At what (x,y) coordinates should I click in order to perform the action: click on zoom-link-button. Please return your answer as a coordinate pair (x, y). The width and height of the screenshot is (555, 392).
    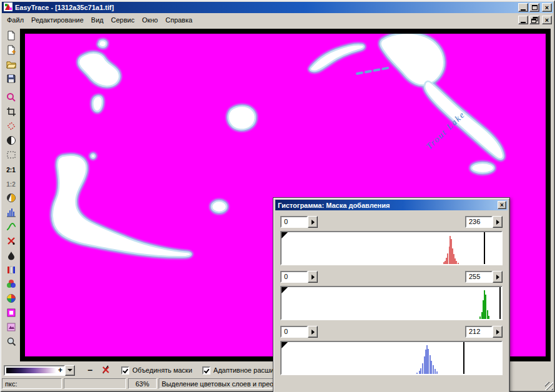
    Looking at the image, I should click on (11, 98).